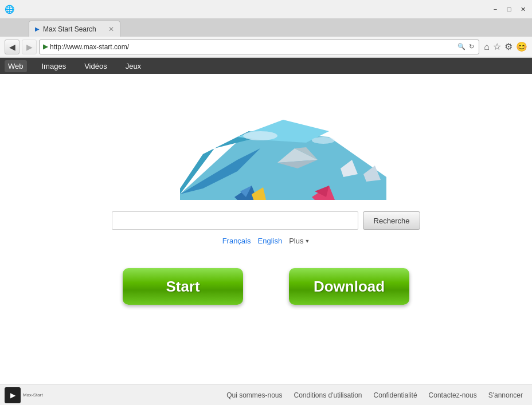 This screenshot has width=532, height=405. What do you see at coordinates (252, 47) in the screenshot?
I see `url-text: http://www.max-start.com/` at bounding box center [252, 47].